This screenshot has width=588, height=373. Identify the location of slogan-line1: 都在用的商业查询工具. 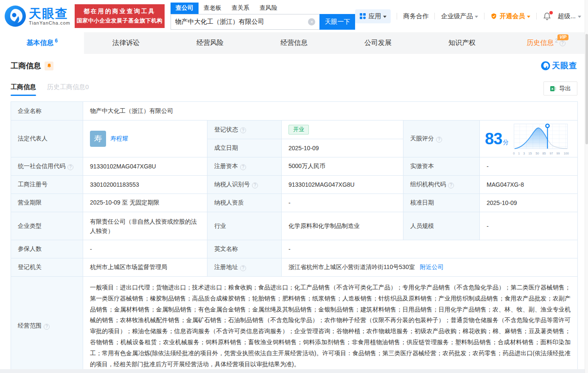
(120, 11).